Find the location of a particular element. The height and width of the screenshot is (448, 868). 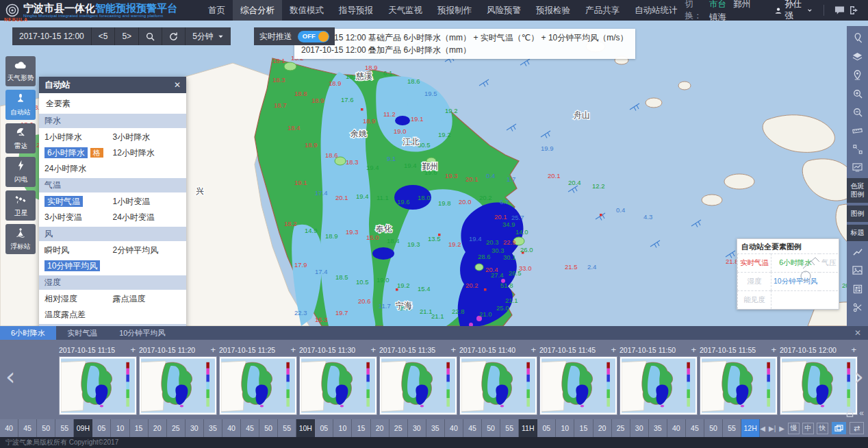

step-next-icon: ▶| is located at coordinates (772, 429).